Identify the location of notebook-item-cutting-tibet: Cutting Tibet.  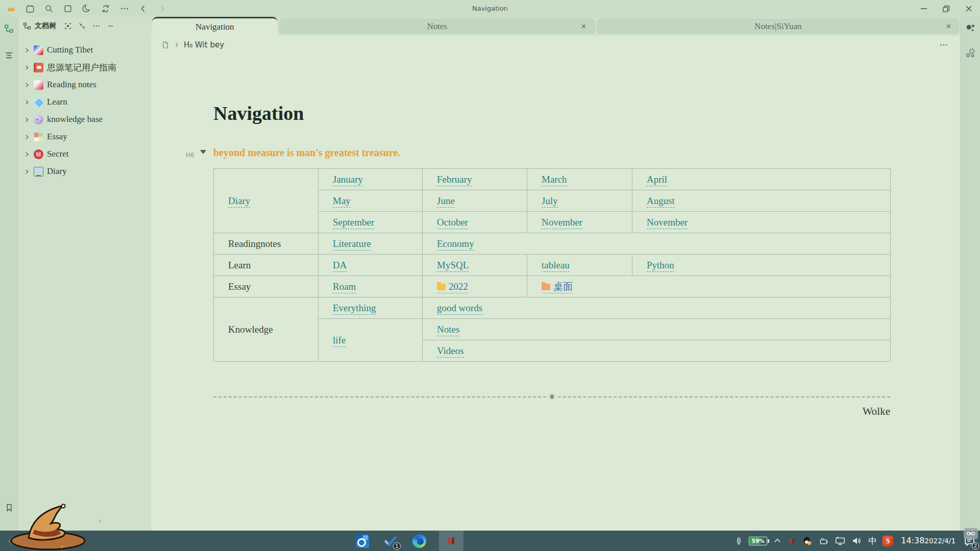
(85, 50).